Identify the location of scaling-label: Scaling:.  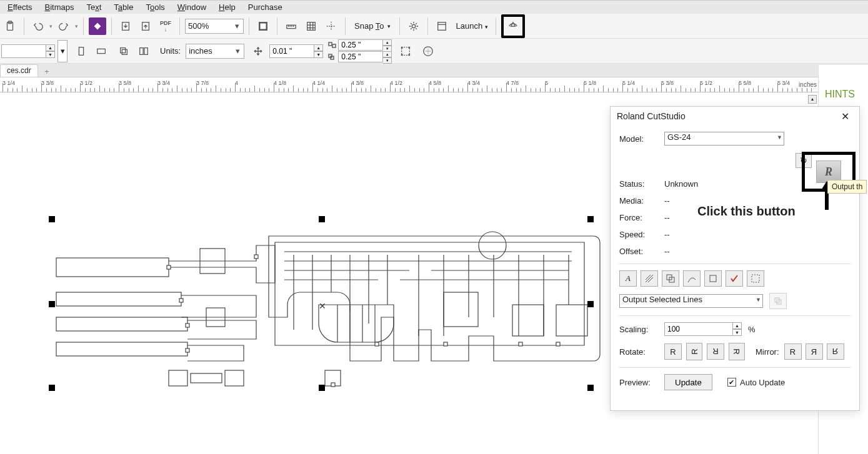
(642, 330).